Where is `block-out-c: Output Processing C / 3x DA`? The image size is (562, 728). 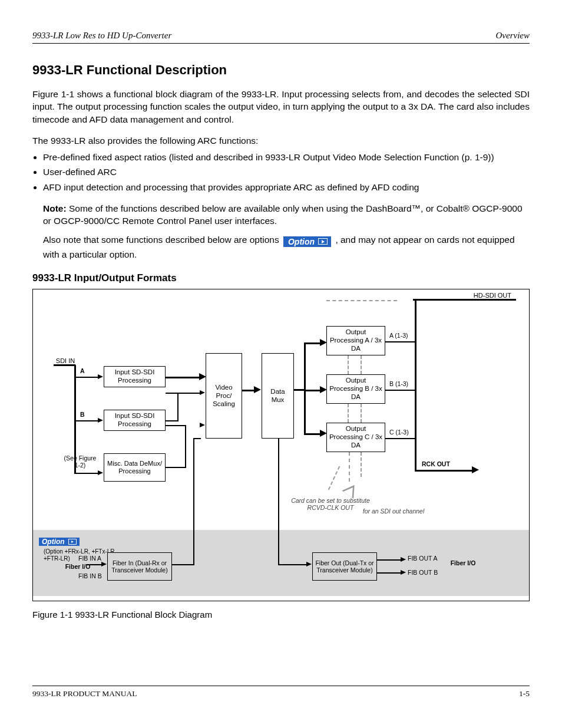 block-out-c: Output Processing C / 3x DA is located at coordinates (356, 437).